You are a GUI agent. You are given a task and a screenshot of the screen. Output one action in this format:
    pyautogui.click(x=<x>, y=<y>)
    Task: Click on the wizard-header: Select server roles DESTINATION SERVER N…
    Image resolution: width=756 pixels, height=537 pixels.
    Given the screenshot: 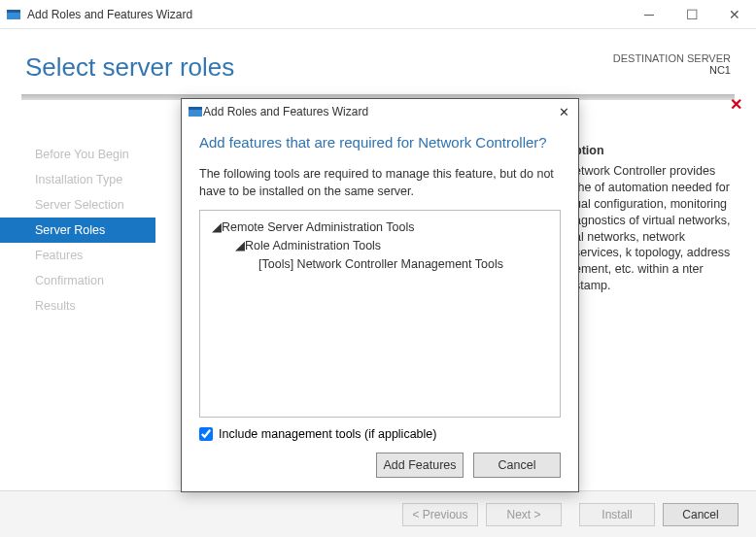 What is the action you would take?
    pyautogui.click(x=378, y=62)
    